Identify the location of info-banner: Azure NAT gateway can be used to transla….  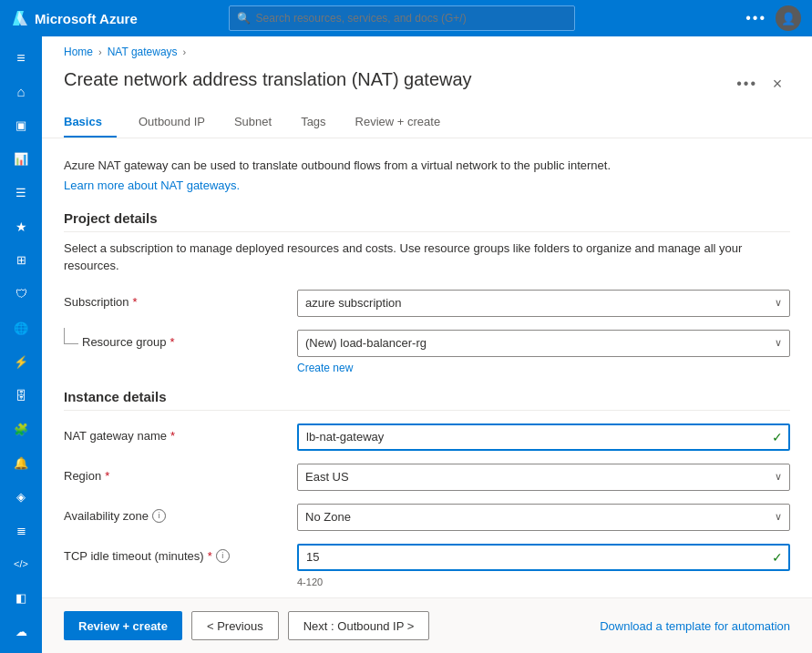
(427, 166).